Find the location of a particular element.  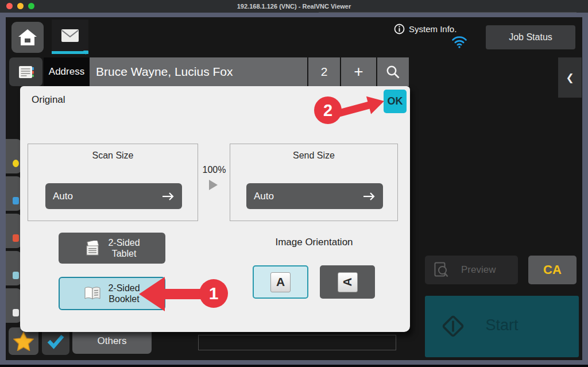

preview-icon is located at coordinates (441, 270).